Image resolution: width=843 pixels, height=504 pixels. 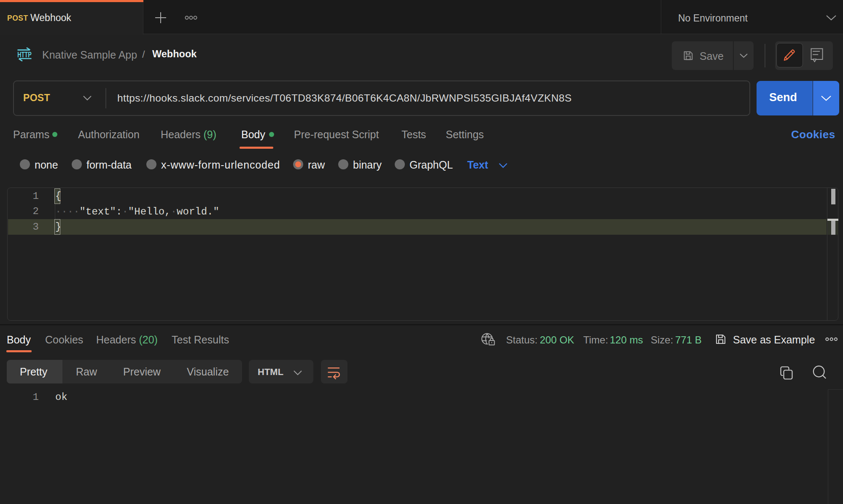 I want to click on svg-text: HTTP, so click(x=24, y=55).